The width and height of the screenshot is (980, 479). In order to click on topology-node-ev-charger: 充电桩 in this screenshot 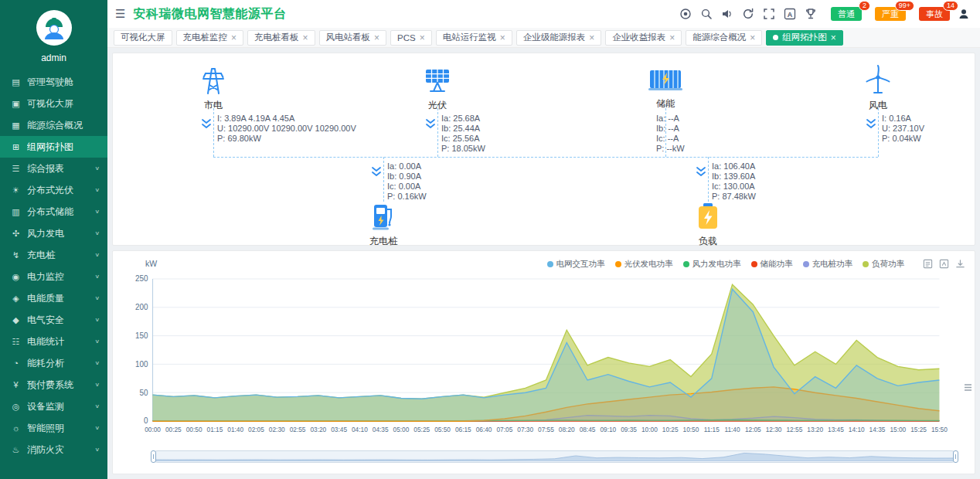, I will do `click(383, 225)`.